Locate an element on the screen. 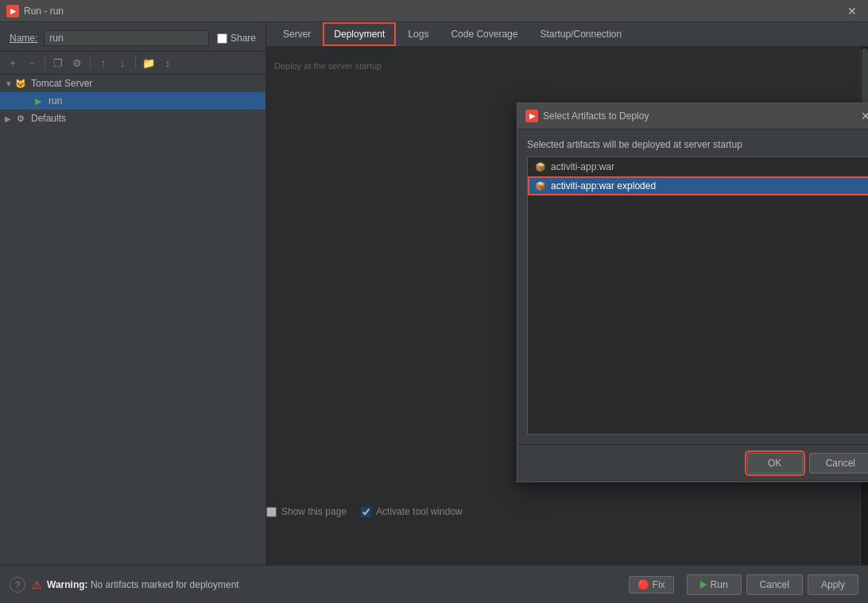 The height and width of the screenshot is (603, 868). tabs-bar: Server Deployment Logs Code Coverage Sta… is located at coordinates (568, 35).